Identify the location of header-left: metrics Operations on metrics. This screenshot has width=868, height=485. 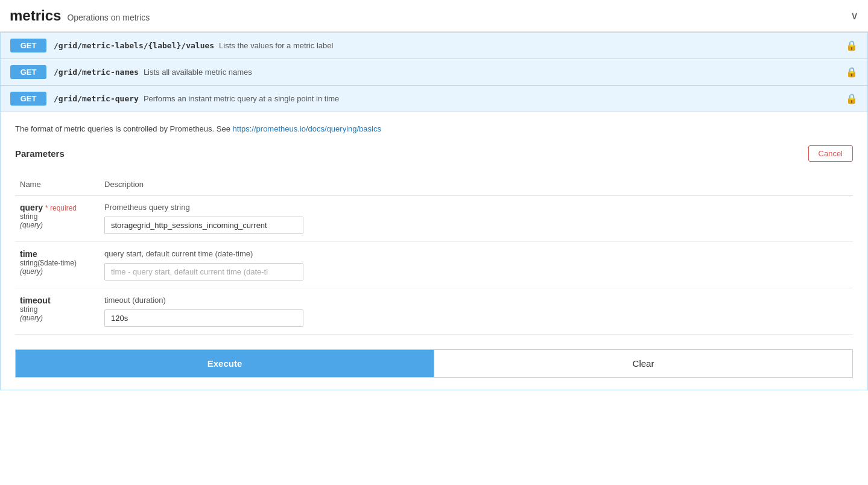
(80, 16).